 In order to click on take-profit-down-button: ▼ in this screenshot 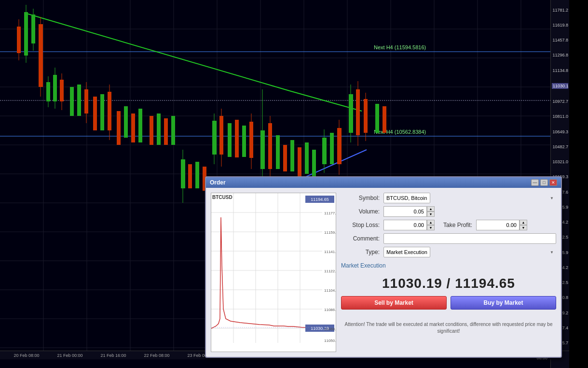, I will do `click(523, 228)`.